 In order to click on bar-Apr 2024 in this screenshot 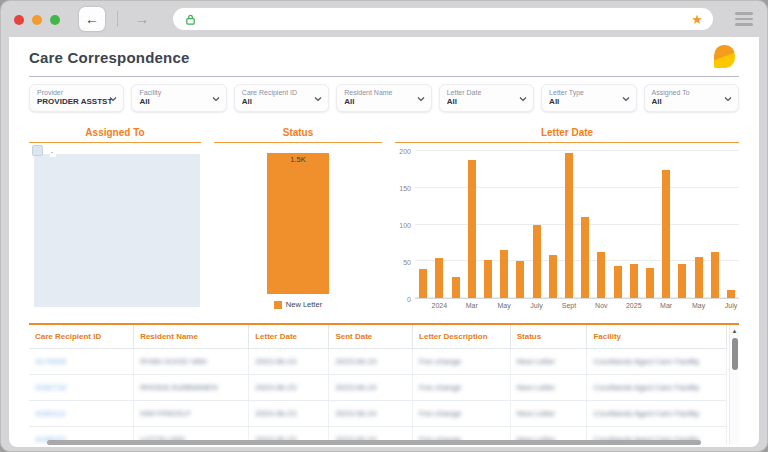, I will do `click(488, 279)`.